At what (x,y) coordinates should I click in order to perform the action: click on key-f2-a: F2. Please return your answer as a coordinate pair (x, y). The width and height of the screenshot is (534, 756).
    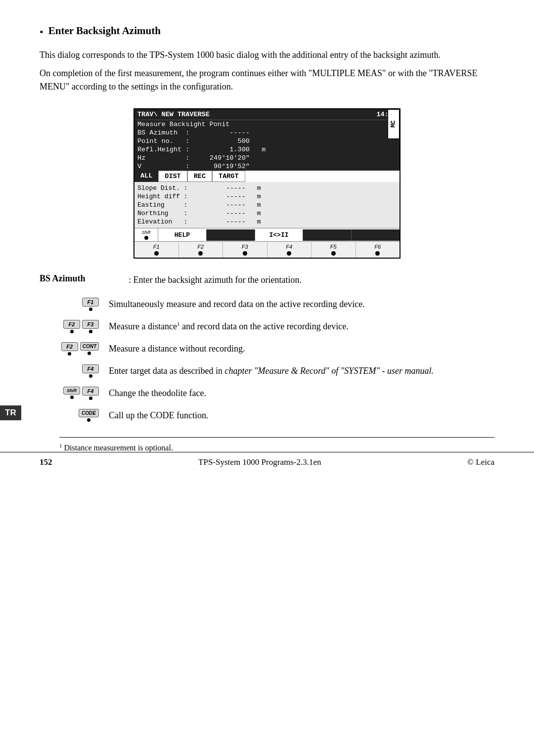
    Looking at the image, I should click on (72, 324).